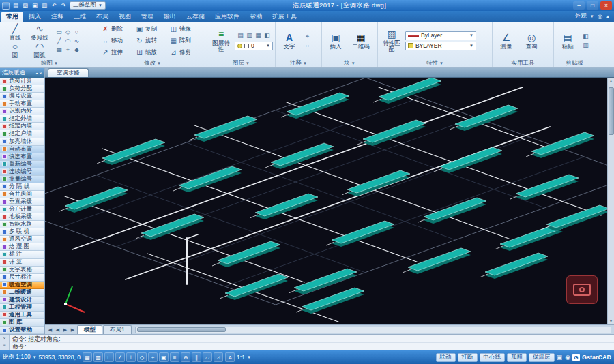 This screenshot has height=364, width=614. What do you see at coordinates (250, 35) in the screenshot?
I see `layer-mini-icon-1: ▥` at bounding box center [250, 35].